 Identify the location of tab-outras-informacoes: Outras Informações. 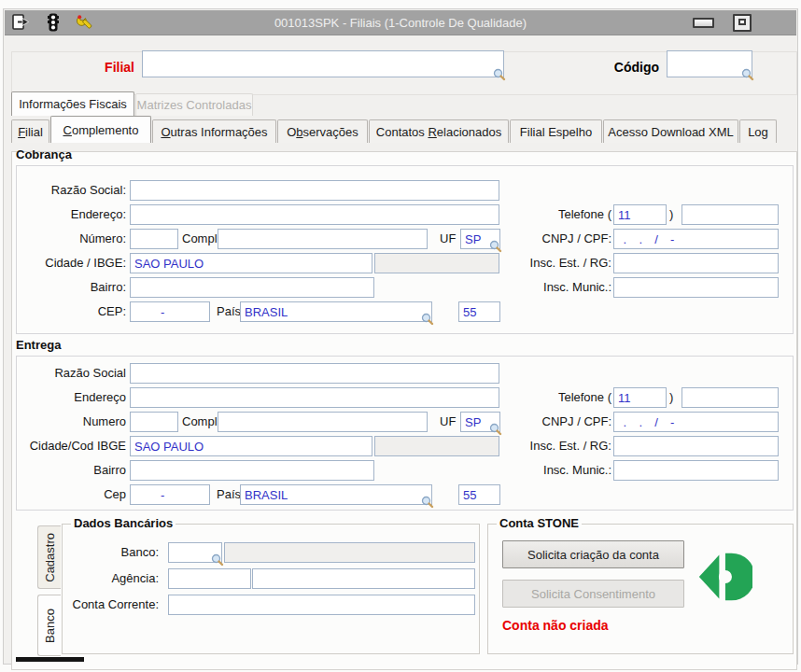
(215, 131).